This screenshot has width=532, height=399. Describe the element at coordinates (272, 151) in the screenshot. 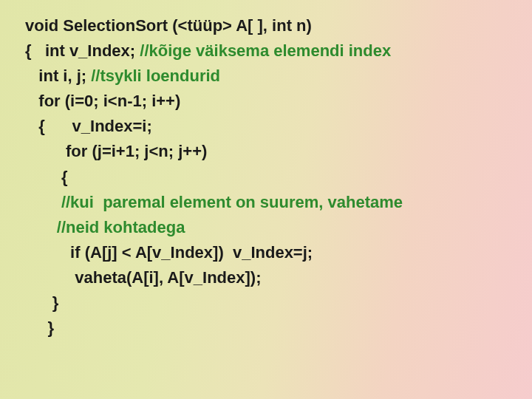

I see `code-line-6: for (j=i+1; j<n; j++)` at that location.